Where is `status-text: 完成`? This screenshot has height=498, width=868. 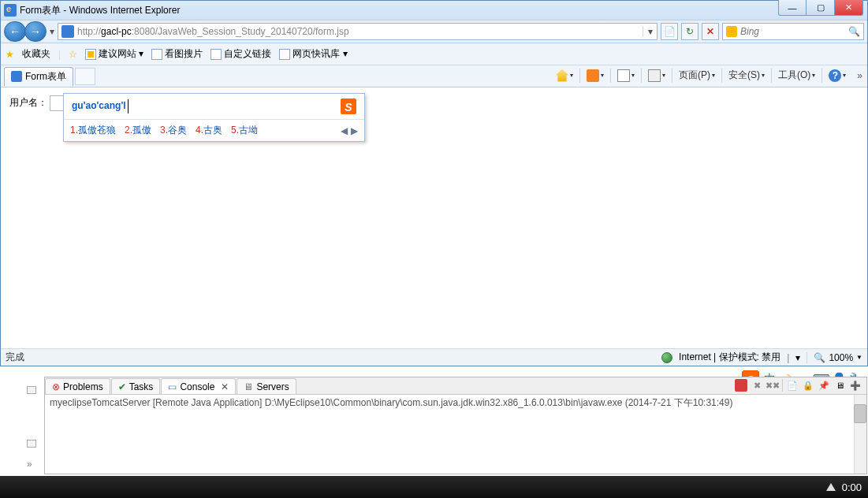
status-text: 完成 is located at coordinates (15, 358).